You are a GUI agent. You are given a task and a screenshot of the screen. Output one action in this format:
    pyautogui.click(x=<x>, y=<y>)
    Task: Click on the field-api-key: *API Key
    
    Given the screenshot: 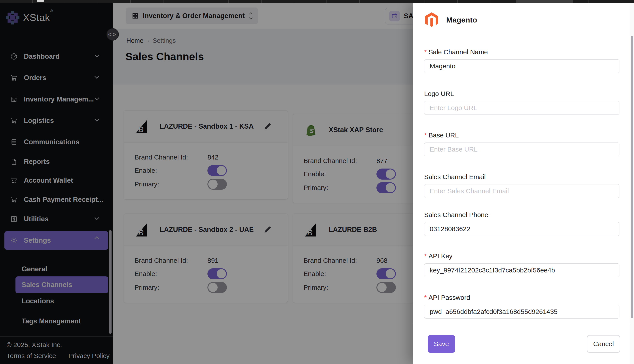 What is the action you would take?
    pyautogui.click(x=522, y=264)
    